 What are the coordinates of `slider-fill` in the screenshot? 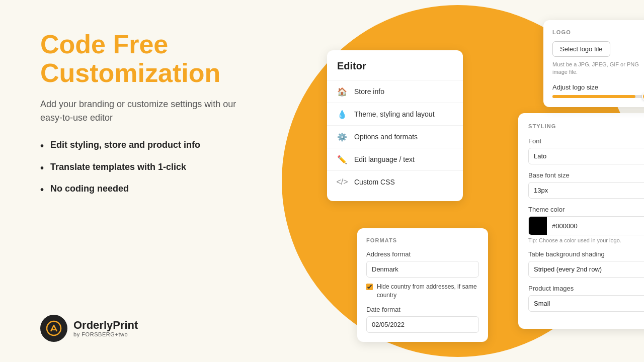 It's located at (594, 97).